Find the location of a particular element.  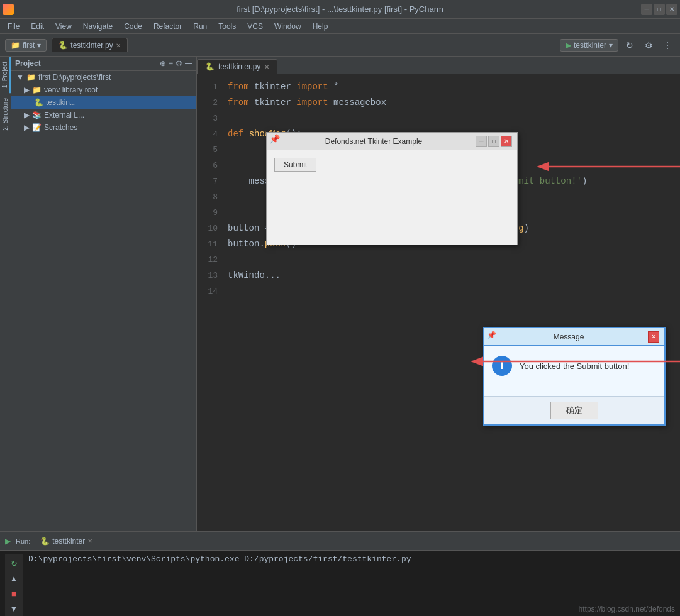

locate-icon: ⊕ is located at coordinates (163, 63).